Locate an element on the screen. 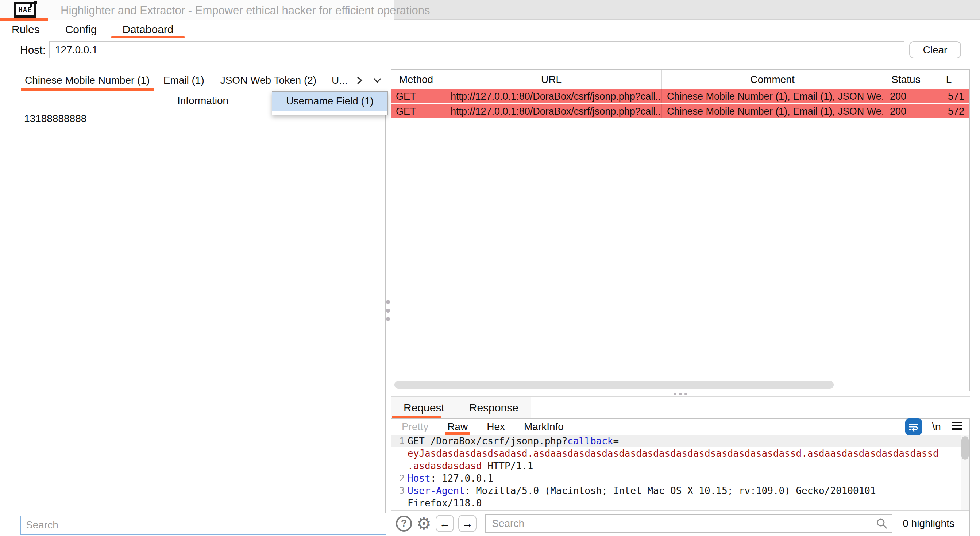 The image size is (980, 536). next-match-button: → is located at coordinates (468, 523).